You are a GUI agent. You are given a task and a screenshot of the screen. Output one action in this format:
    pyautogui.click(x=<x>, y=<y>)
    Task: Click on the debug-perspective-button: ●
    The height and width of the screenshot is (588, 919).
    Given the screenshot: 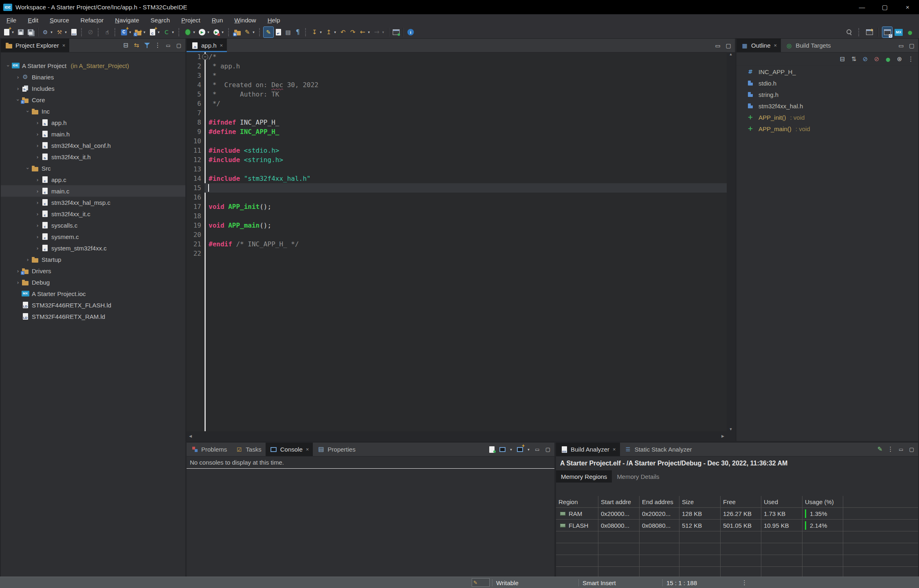 What is the action you would take?
    pyautogui.click(x=910, y=32)
    